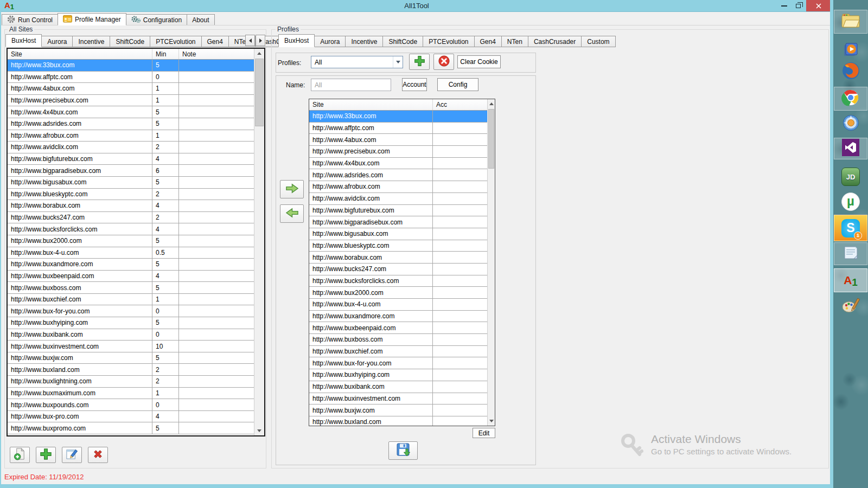  What do you see at coordinates (402, 152) in the screenshot?
I see `table-row: http://www.precisebux.com` at bounding box center [402, 152].